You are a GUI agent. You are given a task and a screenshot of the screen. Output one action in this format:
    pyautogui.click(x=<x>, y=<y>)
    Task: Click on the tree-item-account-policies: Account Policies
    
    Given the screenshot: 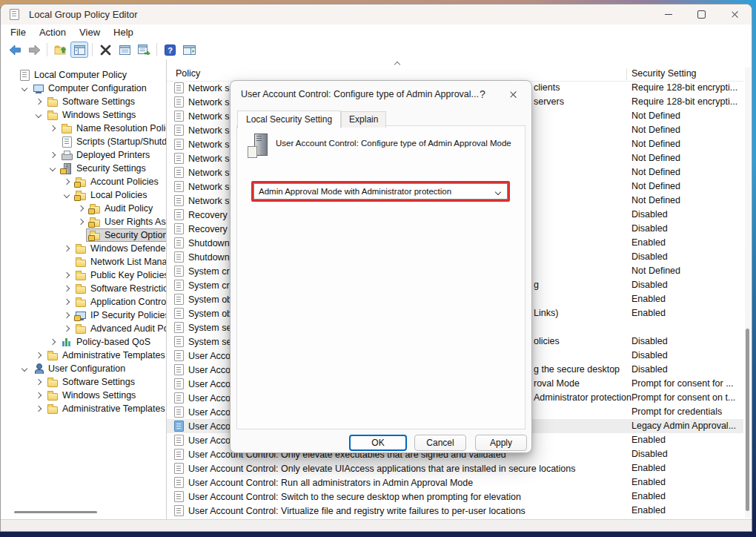 What is the action you would take?
    pyautogui.click(x=83, y=182)
    